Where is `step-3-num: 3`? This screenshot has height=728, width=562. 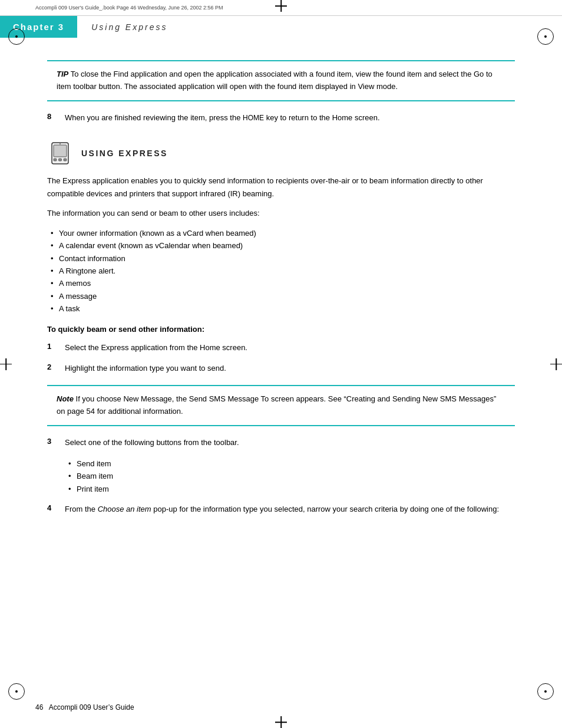 step-3-num: 3 is located at coordinates (56, 443).